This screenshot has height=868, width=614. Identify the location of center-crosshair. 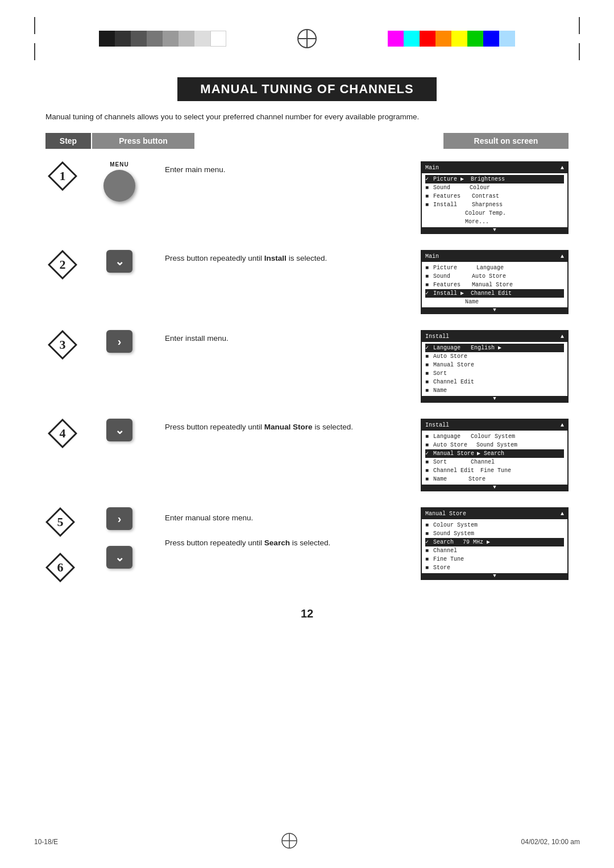
(307, 39).